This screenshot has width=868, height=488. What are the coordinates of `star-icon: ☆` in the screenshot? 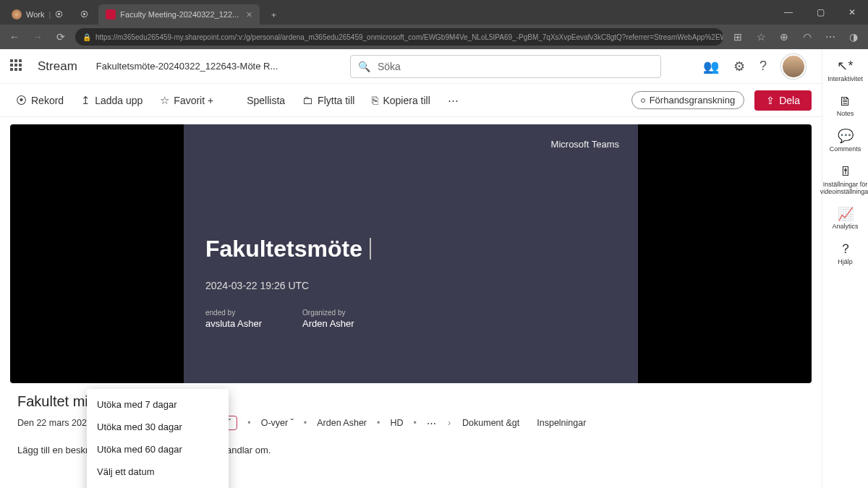 It's located at (165, 100).